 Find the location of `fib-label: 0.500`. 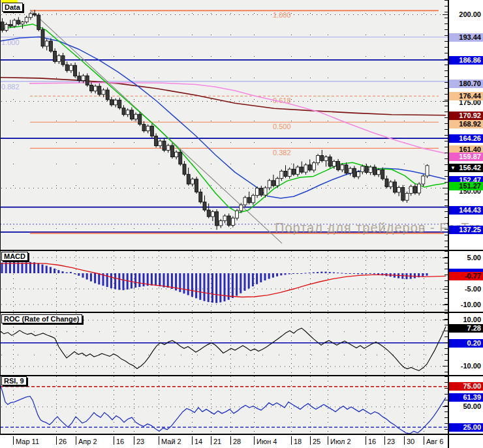

fib-label: 0.500 is located at coordinates (282, 127).